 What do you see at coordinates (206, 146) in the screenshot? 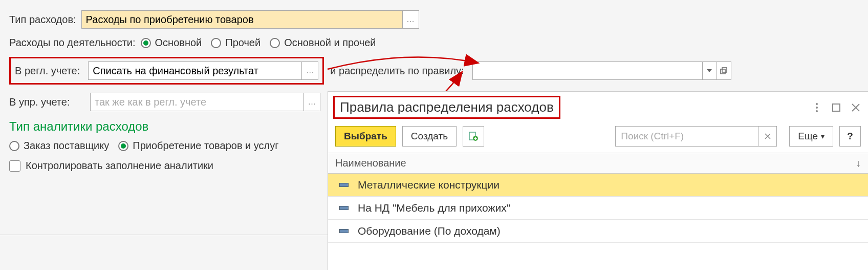
I see `analytics-radio-purchase-label: Приобретение товаров и услуг` at bounding box center [206, 146].